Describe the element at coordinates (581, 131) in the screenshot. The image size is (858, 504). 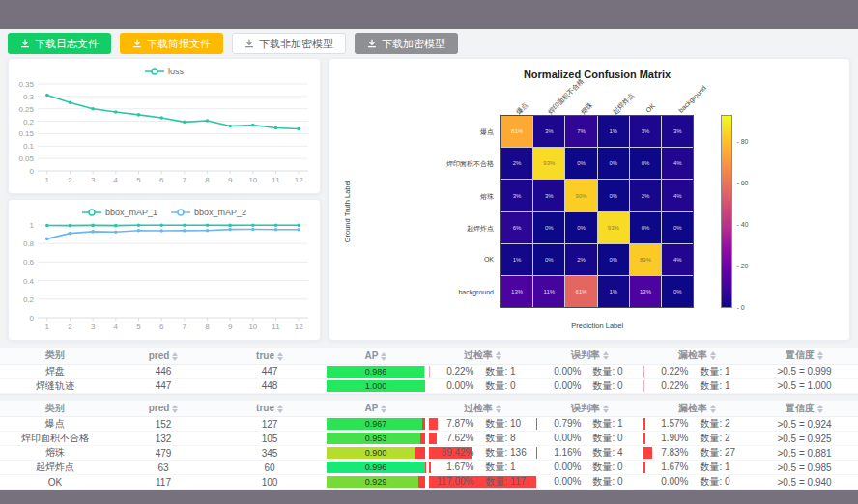
I see `matrix-cell: 7%` at that location.